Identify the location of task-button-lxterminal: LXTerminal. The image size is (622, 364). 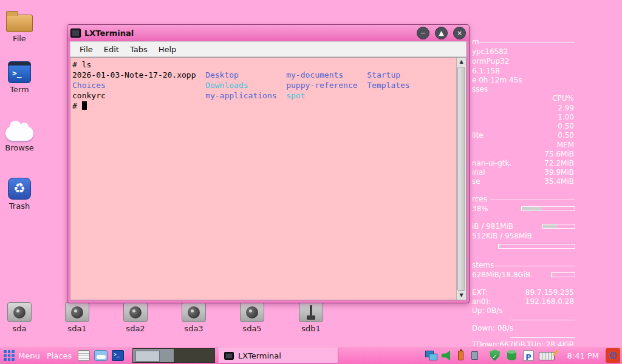
(278, 356).